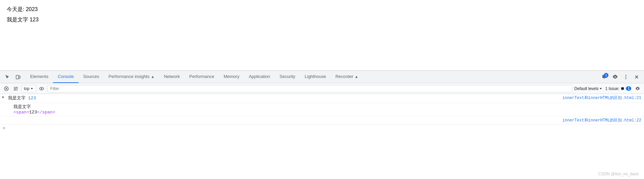 The height and width of the screenshot is (179, 644). Describe the element at coordinates (310, 89) in the screenshot. I see `console-filter-input` at that location.